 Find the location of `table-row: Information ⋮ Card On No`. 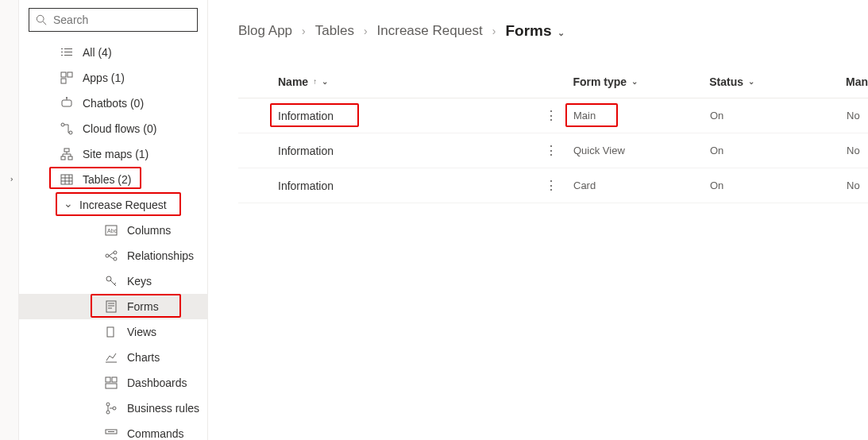

table-row: Information ⋮ Card On No is located at coordinates (553, 186).